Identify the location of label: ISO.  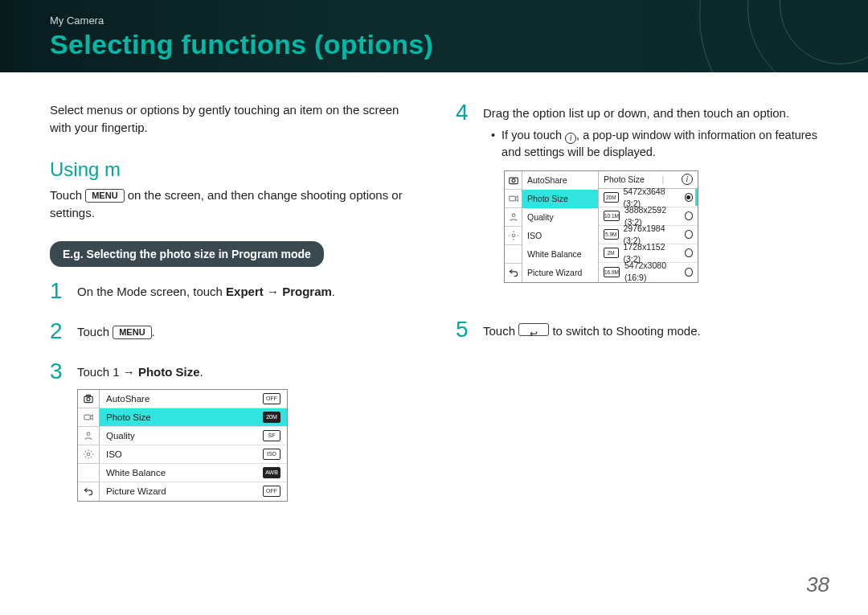
(534, 236).